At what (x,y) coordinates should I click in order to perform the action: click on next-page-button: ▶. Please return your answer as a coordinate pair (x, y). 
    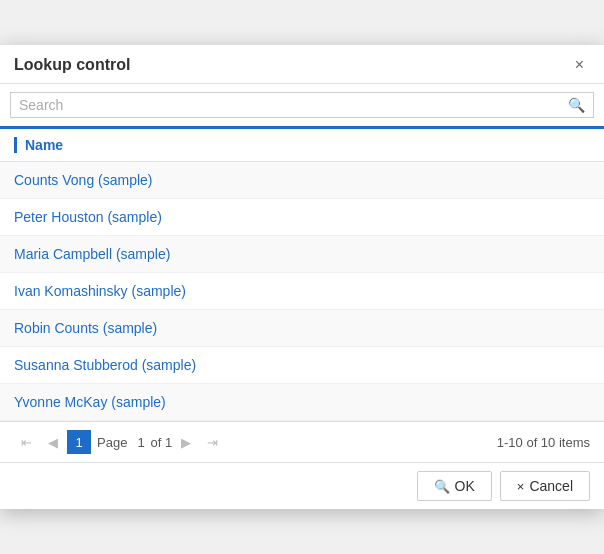
    Looking at the image, I should click on (186, 442).